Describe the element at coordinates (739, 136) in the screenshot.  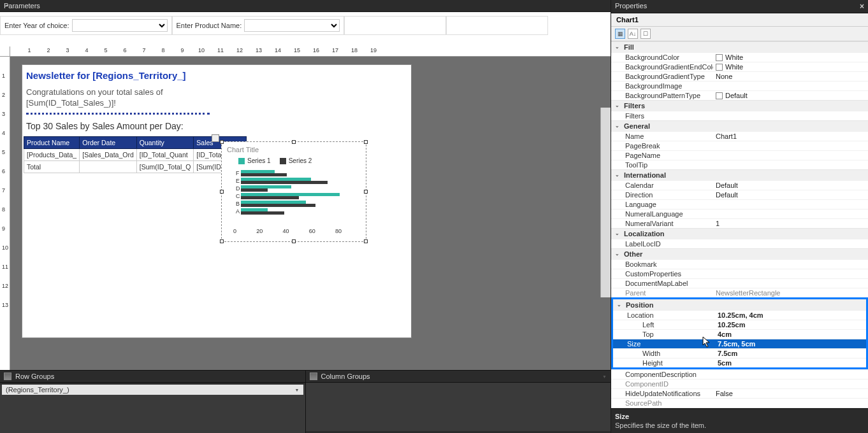
I see `prop-row: NameChart1` at that location.